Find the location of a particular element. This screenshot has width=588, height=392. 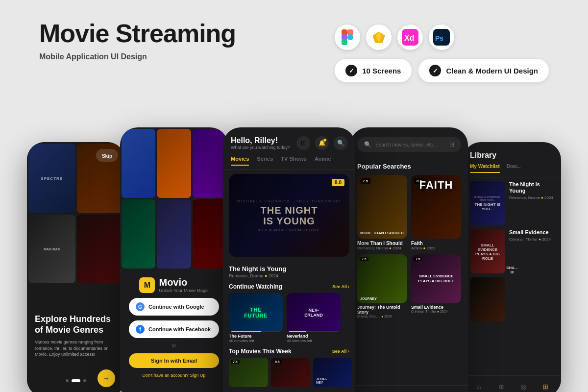

facebook-login-button: f Continue with Facebook is located at coordinates (174, 329).